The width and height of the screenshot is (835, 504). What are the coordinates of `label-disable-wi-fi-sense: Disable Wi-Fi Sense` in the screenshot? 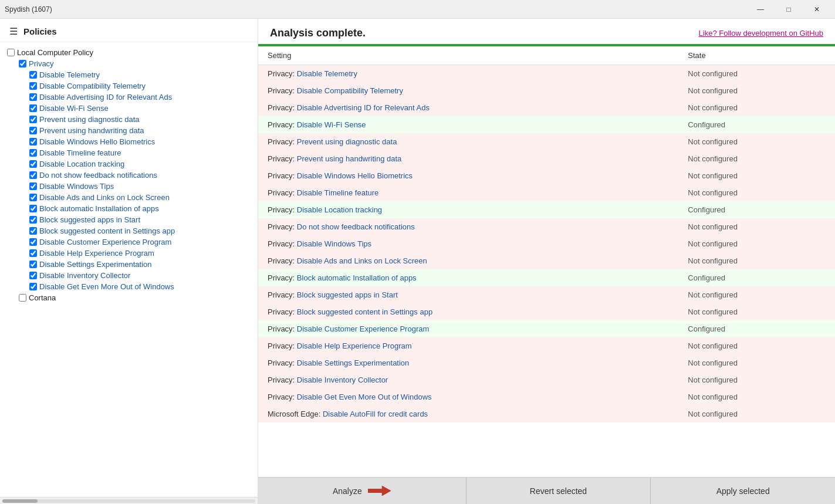 It's located at (74, 108).